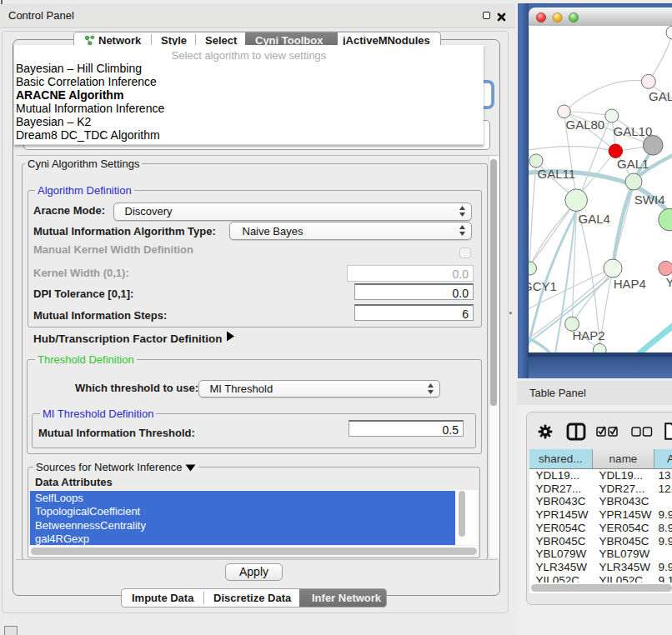 This screenshot has width=672, height=635. Describe the element at coordinates (543, 287) in the screenshot. I see `svg-text: GCY1` at that location.